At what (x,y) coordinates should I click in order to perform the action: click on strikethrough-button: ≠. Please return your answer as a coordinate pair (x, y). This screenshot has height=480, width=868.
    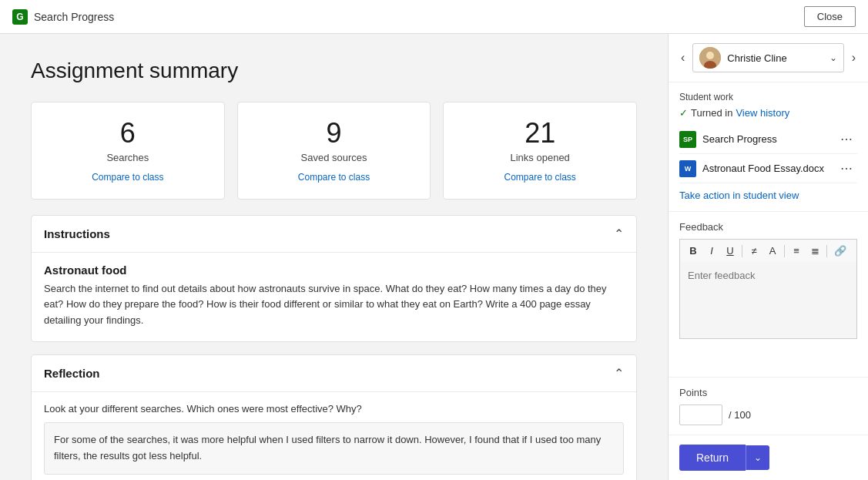
    Looking at the image, I should click on (754, 251).